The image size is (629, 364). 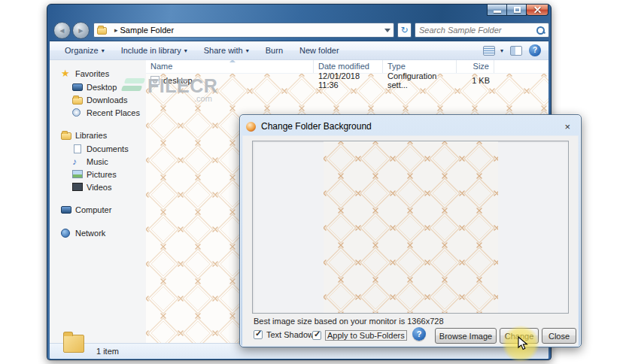 What do you see at coordinates (90, 233) in the screenshot?
I see `network-label: Network` at bounding box center [90, 233].